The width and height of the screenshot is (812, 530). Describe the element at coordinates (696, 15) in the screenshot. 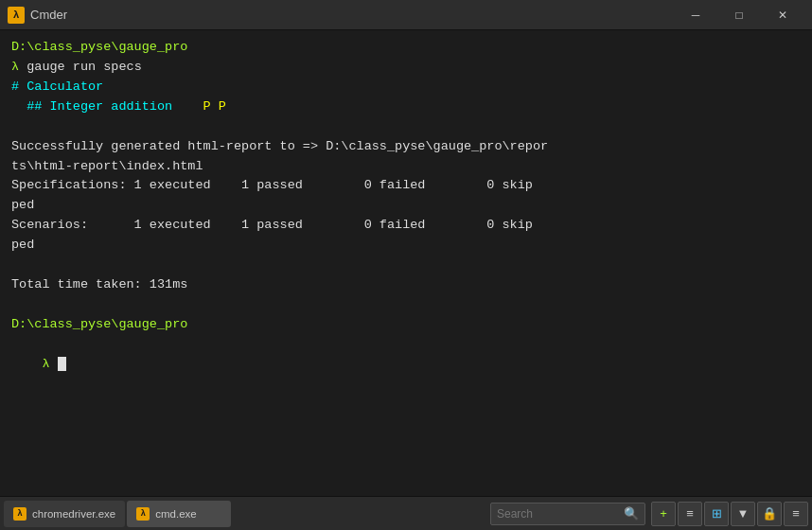

I see `minimize-button: ─` at that location.